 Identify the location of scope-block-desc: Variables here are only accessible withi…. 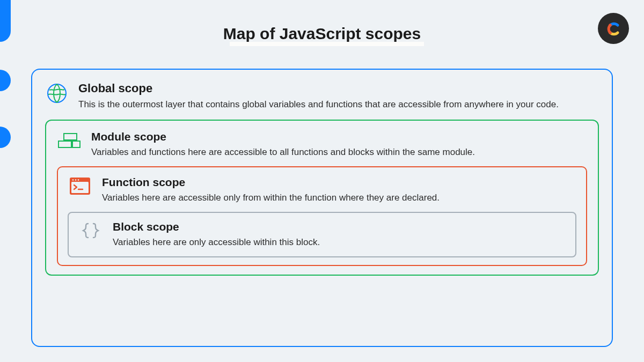
(339, 242).